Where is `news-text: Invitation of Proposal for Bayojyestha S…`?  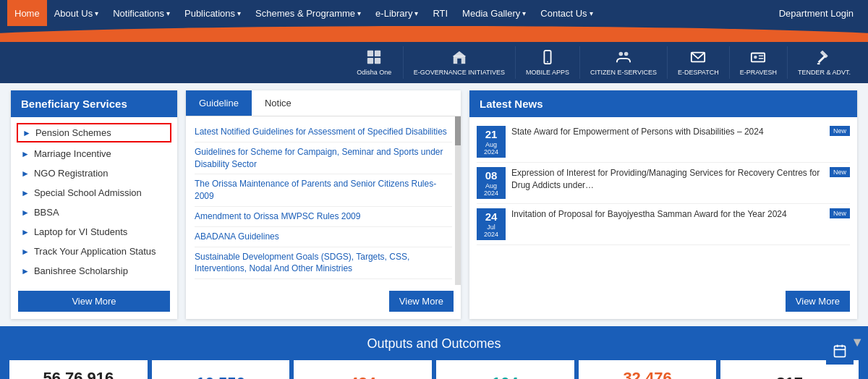 news-text: Invitation of Proposal for Bayojyestha S… is located at coordinates (668, 214).